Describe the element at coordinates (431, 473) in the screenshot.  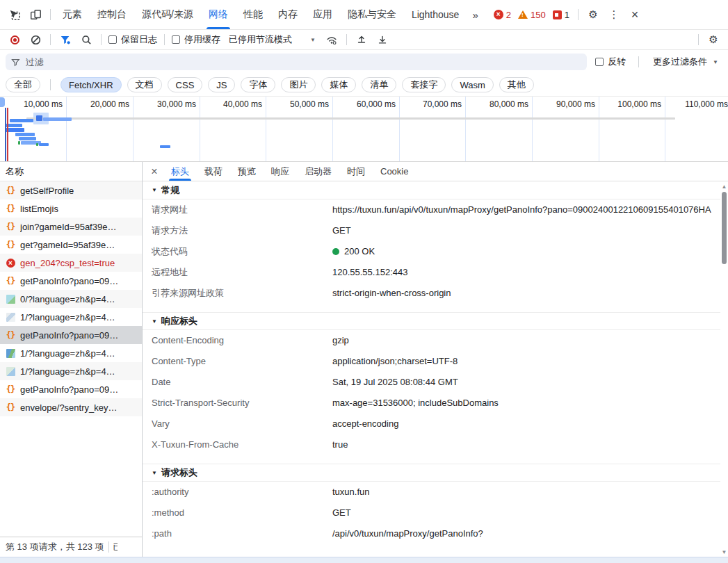
I see `section-header-row: ▼请求标头` at that location.